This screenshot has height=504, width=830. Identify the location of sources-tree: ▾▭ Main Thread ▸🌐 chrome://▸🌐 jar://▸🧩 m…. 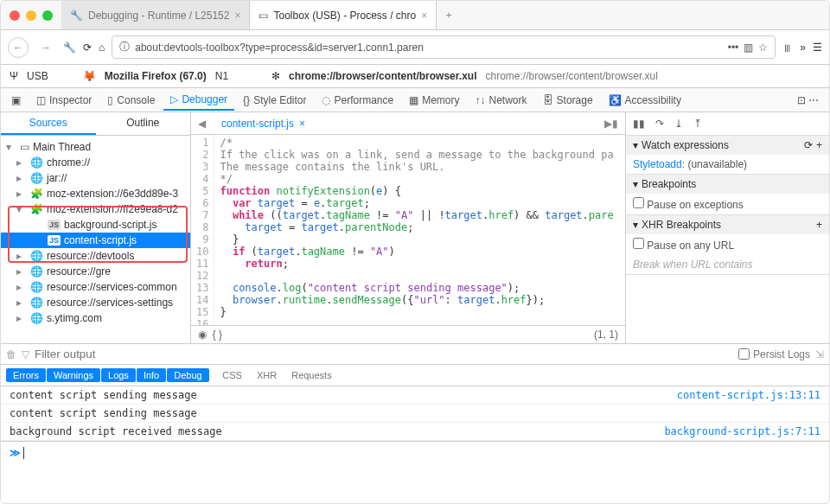
(95, 239).